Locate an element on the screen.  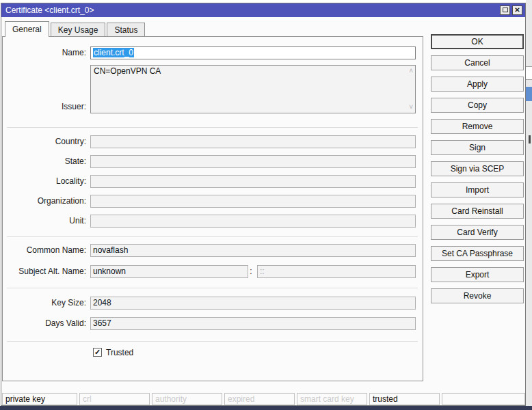
issuer-textarea: CN=OpenVPN CA ˄ ˅ is located at coordinates (253, 89).